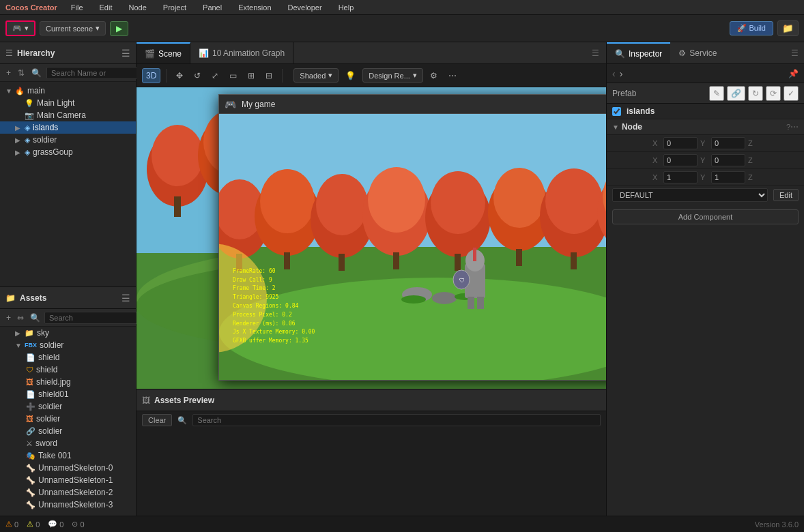 The height and width of the screenshot is (532, 804). I want to click on scene-settings-btn: ⚙, so click(434, 76).